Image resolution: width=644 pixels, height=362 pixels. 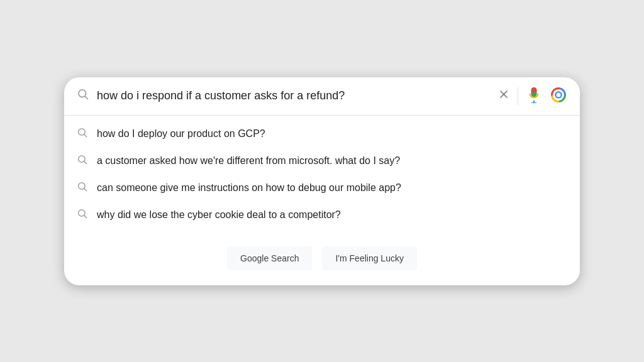 What do you see at coordinates (518, 96) in the screenshot?
I see `search-bar-divider` at bounding box center [518, 96].